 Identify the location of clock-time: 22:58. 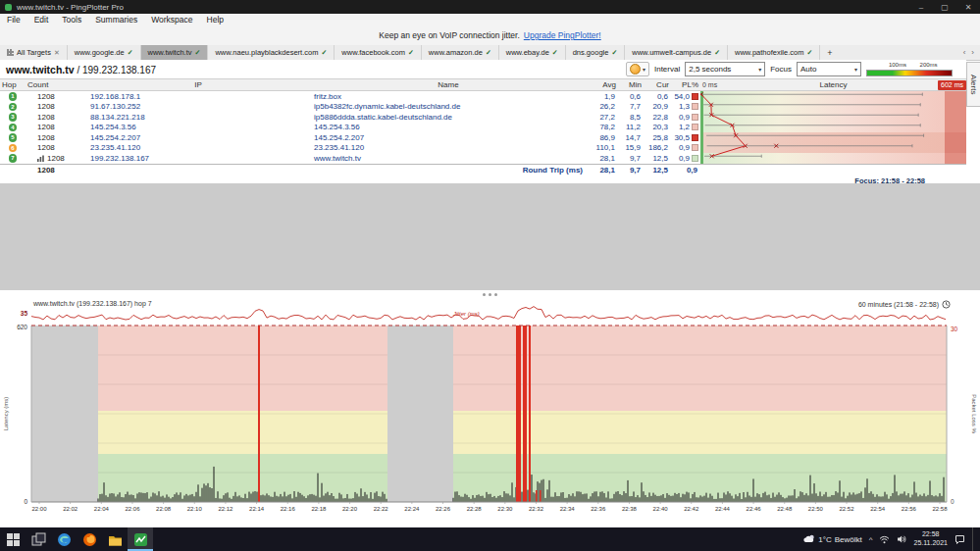
(931, 535).